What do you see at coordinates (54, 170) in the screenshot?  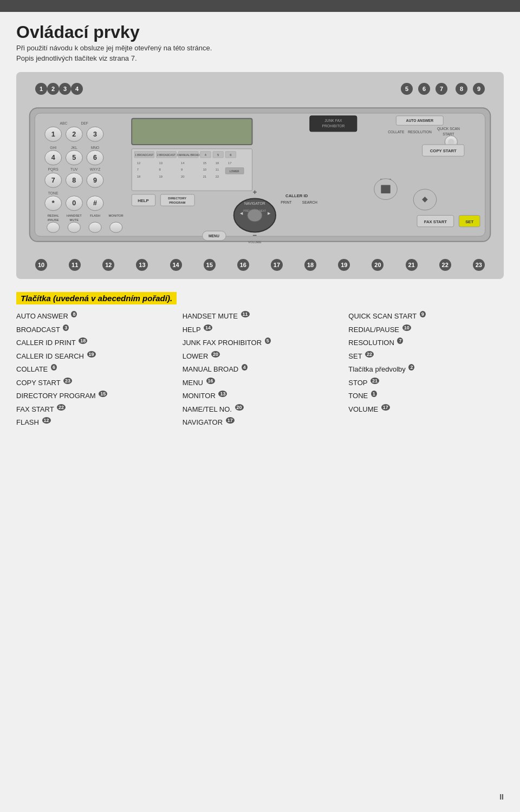 I see `svg-text: PQRS` at bounding box center [54, 170].